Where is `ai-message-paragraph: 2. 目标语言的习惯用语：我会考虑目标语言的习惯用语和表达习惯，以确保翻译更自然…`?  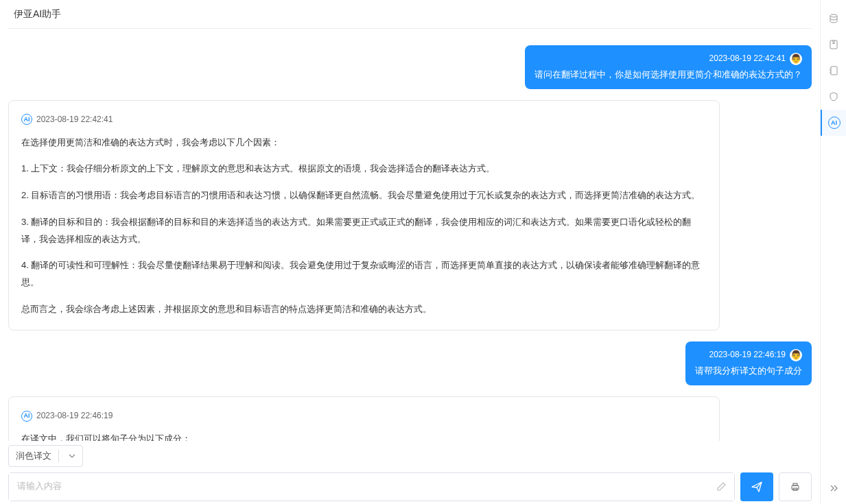
ai-message-paragraph: 2. 目标语言的习惯用语：我会考虑目标语言的习惯用语和表达习惯，以确保翻译更自然… is located at coordinates (364, 196).